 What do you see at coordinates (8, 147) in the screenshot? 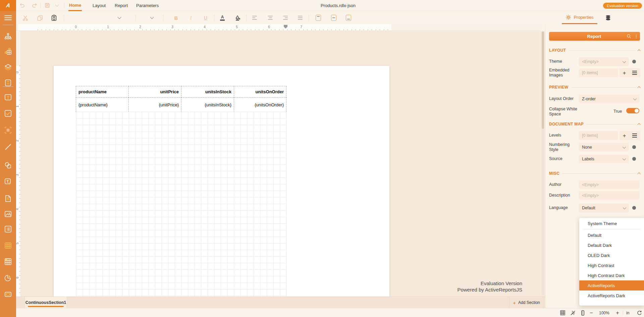
I see `tool-line` at bounding box center [8, 147].